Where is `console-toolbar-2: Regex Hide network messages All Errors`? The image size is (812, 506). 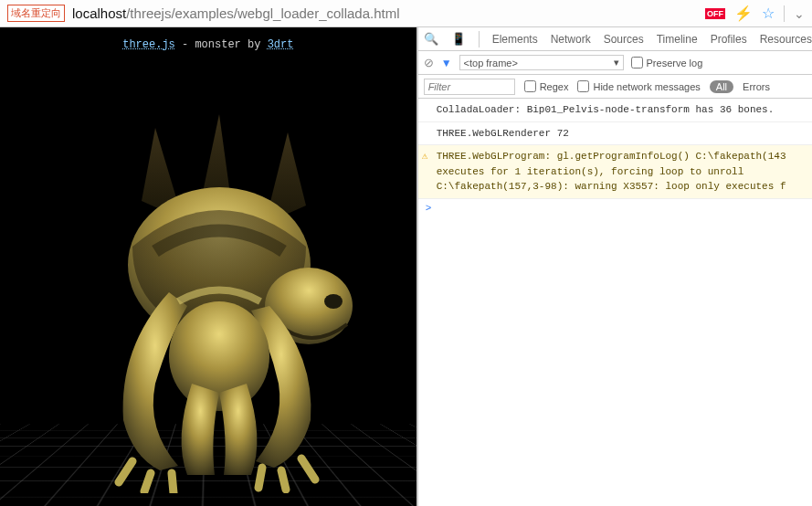
console-toolbar-2: Regex Hide network messages All Errors is located at coordinates (616, 87).